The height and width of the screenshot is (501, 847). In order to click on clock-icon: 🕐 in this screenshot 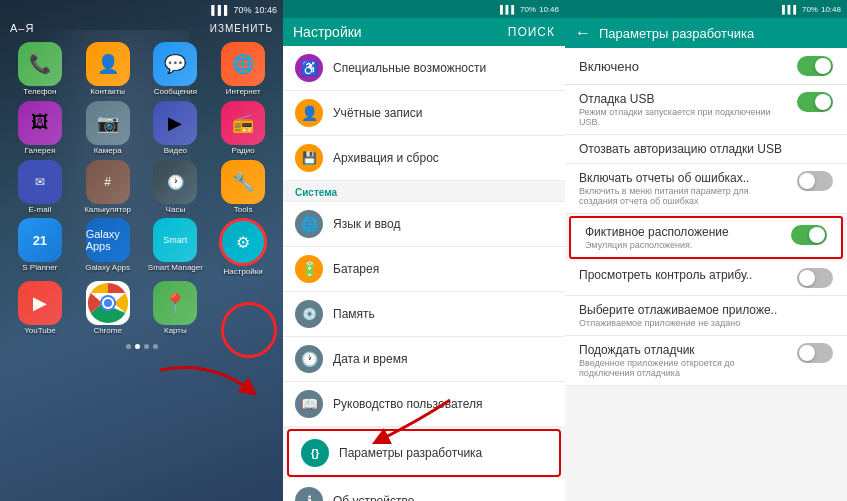, I will do `click(175, 182)`.